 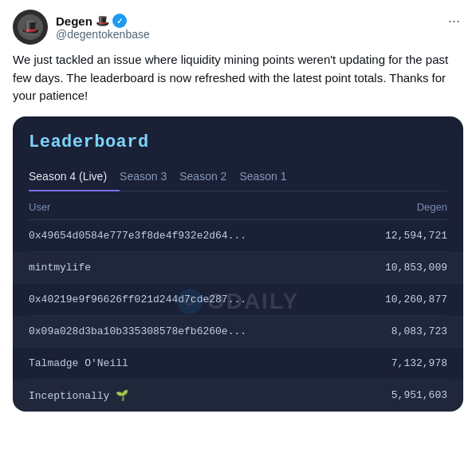 What do you see at coordinates (238, 27) in the screenshot?
I see `tweet-header: 🎩 Degen 🎩 ✓ @degentokenbase ···` at bounding box center [238, 27].